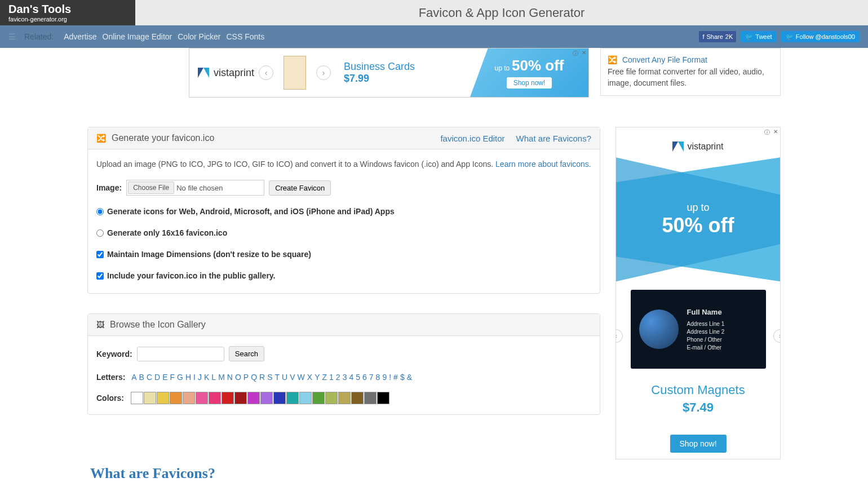 The image size is (868, 504). I want to click on convert-file-link: Convert Any File Format, so click(665, 60).